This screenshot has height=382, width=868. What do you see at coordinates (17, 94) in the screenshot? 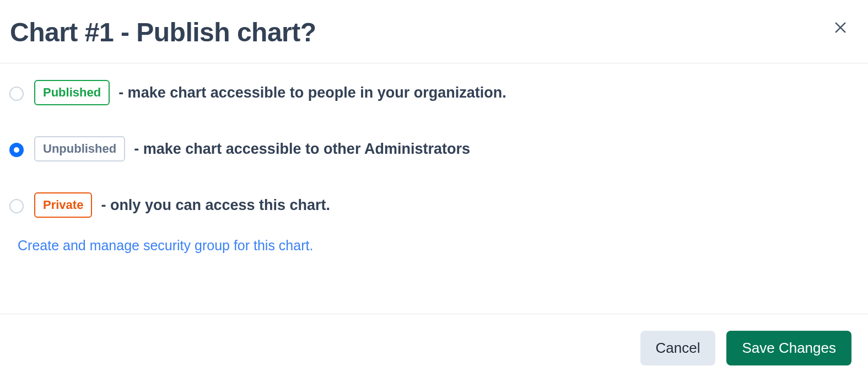
I see `radio-published` at bounding box center [17, 94].